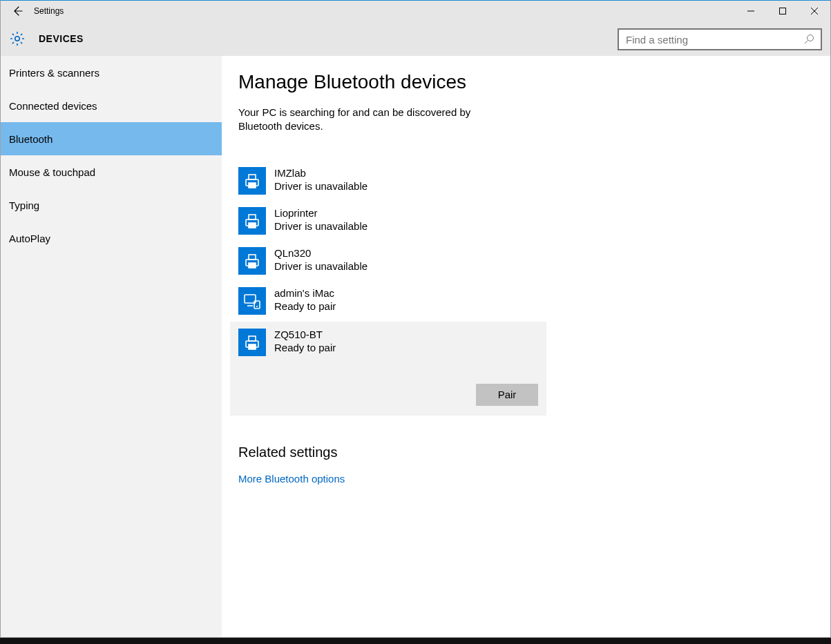 The width and height of the screenshot is (831, 644). What do you see at coordinates (52, 173) in the screenshot?
I see `sidebar-item-label: Mouse & touchpad` at bounding box center [52, 173].